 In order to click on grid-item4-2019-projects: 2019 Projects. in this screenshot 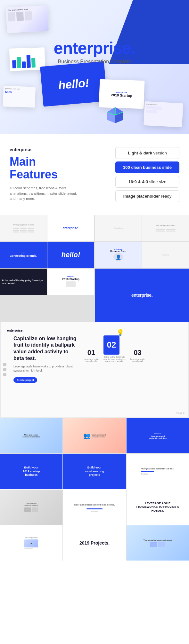, I will do `click(94, 543)`.